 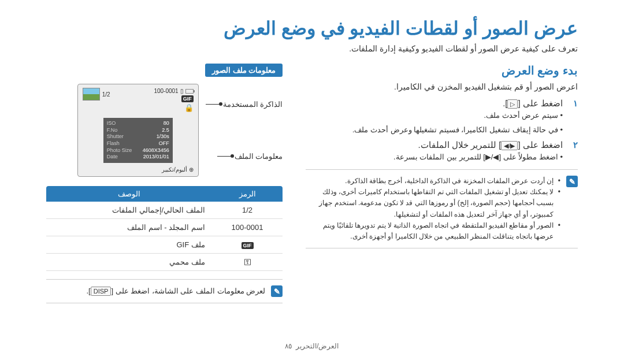 I want to click on symbol-cell: 1/2, so click(x=247, y=210).